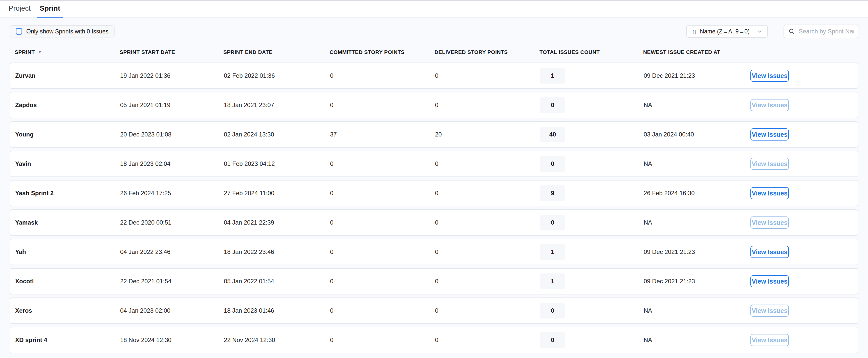 This screenshot has height=358, width=868. What do you see at coordinates (172, 105) in the screenshot?
I see `sprint-start-date: 05 Jan 2021 01:19` at bounding box center [172, 105].